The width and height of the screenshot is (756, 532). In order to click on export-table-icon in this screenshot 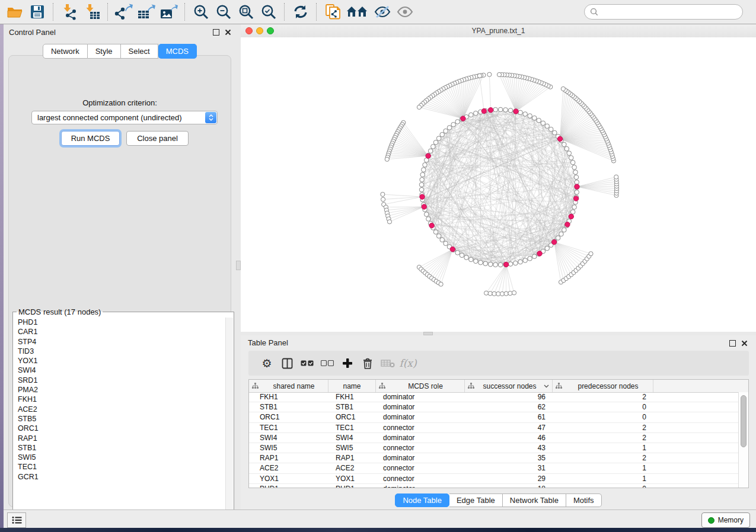, I will do `click(146, 12)`.